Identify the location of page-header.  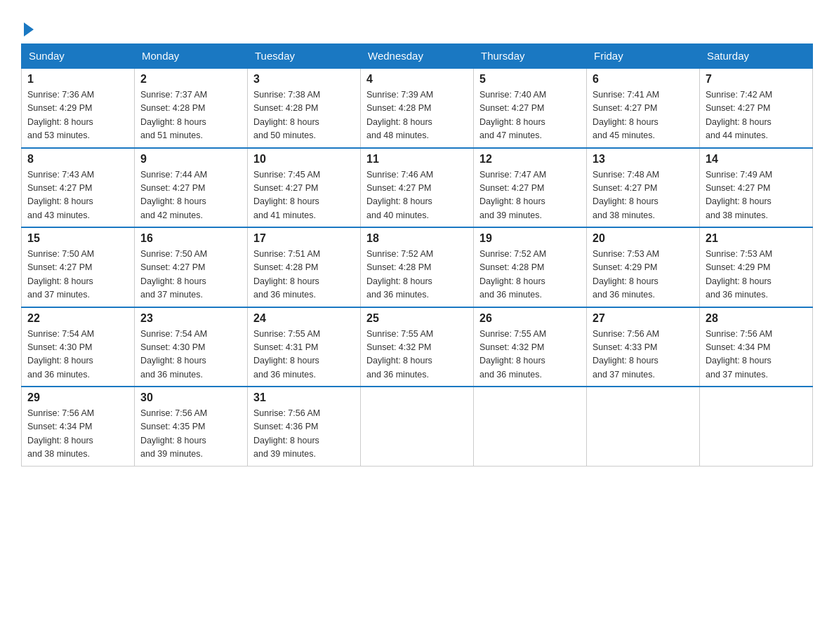
(417, 25).